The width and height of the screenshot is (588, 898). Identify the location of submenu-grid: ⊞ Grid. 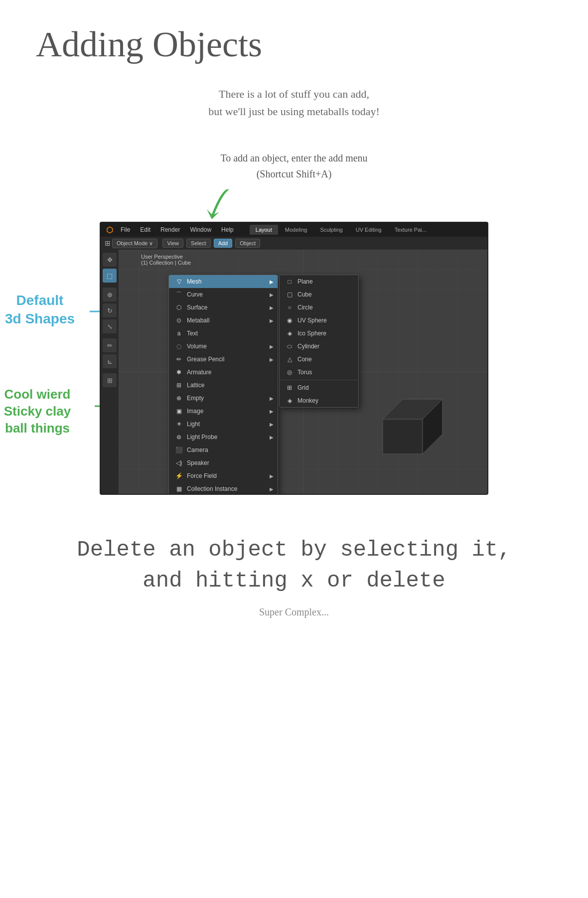
(319, 388).